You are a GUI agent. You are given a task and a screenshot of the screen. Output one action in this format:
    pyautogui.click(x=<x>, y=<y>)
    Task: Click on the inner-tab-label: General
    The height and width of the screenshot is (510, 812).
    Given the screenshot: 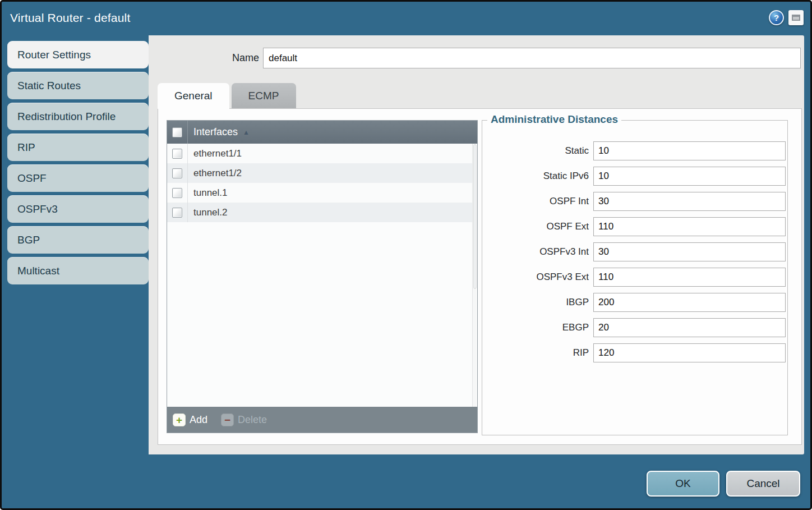 What is the action you would take?
    pyautogui.click(x=193, y=96)
    